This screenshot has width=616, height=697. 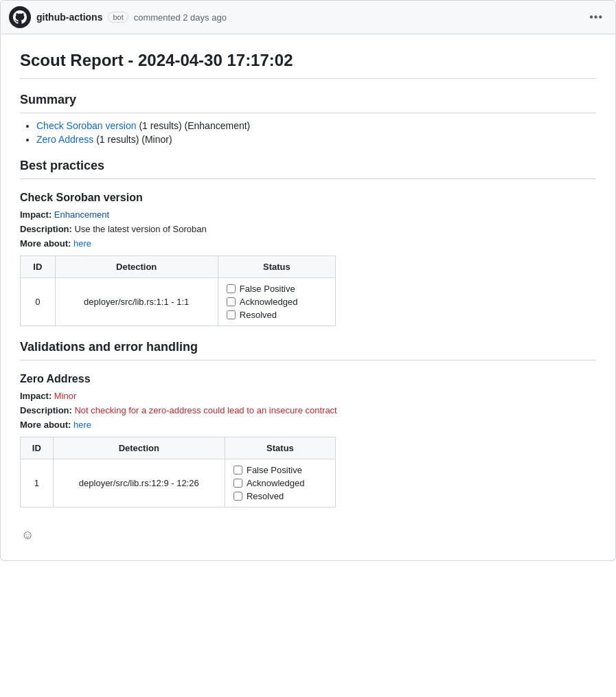 What do you see at coordinates (178, 472) in the screenshot?
I see `detection-table-2: ID Detection Status 1 deployer/src/lib.r…` at bounding box center [178, 472].